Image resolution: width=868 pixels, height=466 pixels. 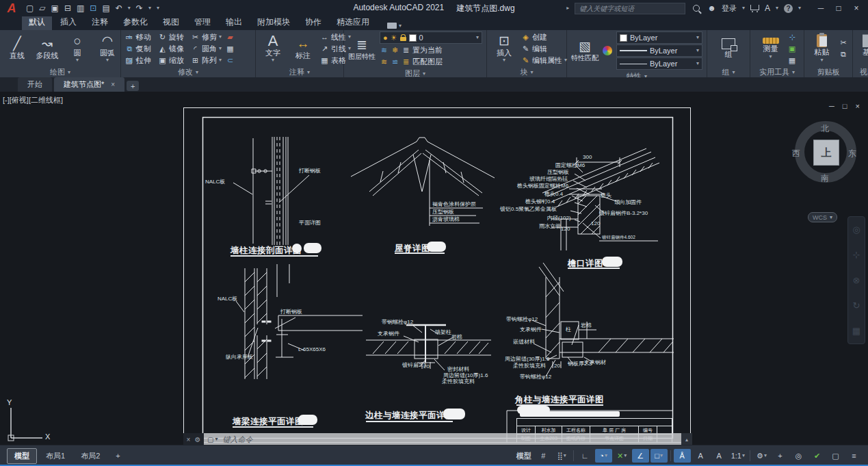 What do you see at coordinates (443, 439) in the screenshot?
I see `command-input-area: ▢▾` at bounding box center [443, 439].